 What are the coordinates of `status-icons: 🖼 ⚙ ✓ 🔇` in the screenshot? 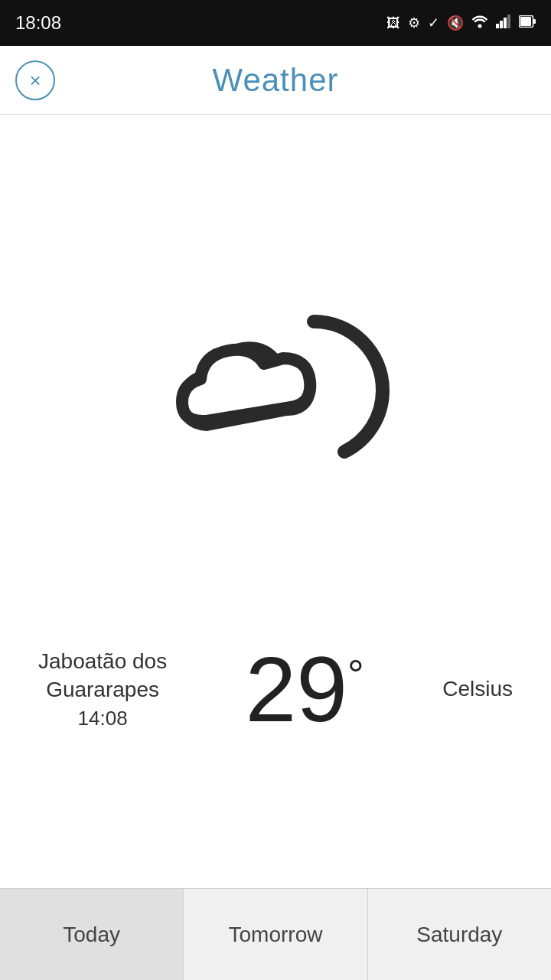 It's located at (461, 23).